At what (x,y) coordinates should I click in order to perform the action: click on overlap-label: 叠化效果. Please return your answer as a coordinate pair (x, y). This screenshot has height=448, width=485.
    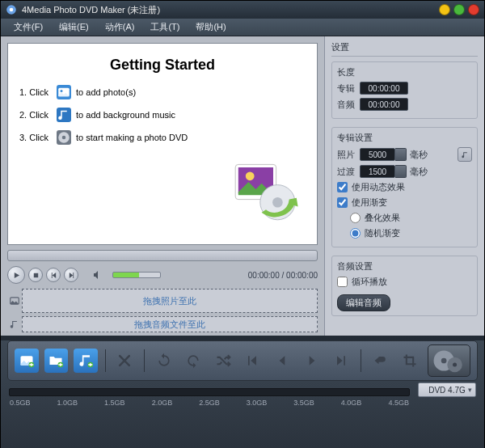
    Looking at the image, I should click on (382, 218).